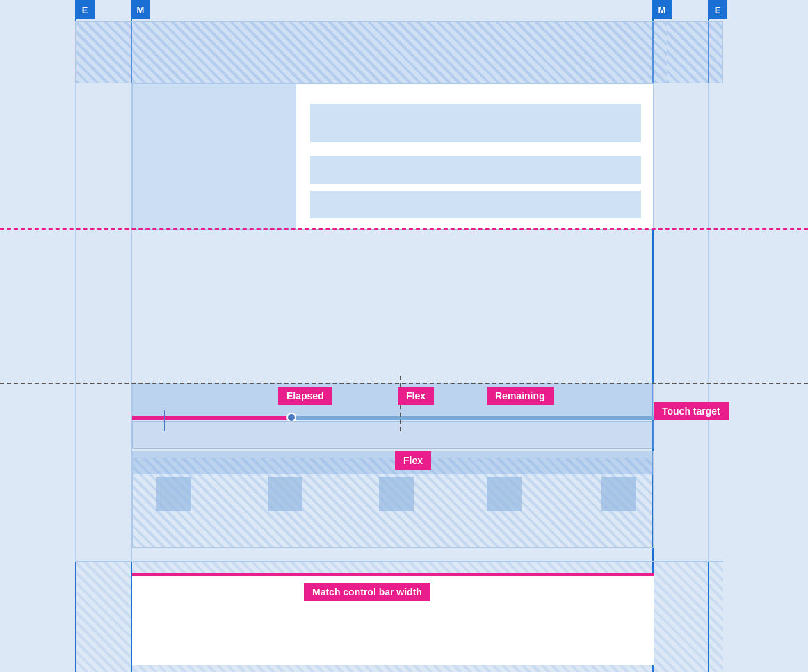  Describe the element at coordinates (165, 421) in the screenshot. I see `thumb-vertical-line` at that location.